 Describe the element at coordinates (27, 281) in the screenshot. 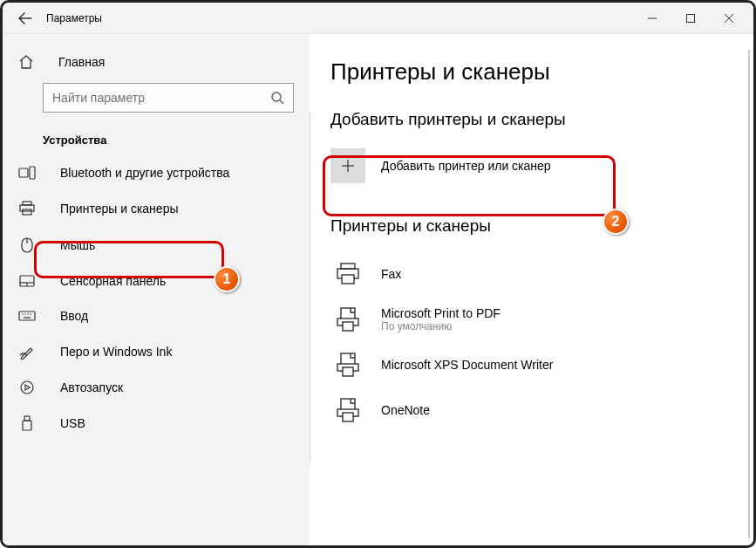

I see `touchpad-icon` at that location.